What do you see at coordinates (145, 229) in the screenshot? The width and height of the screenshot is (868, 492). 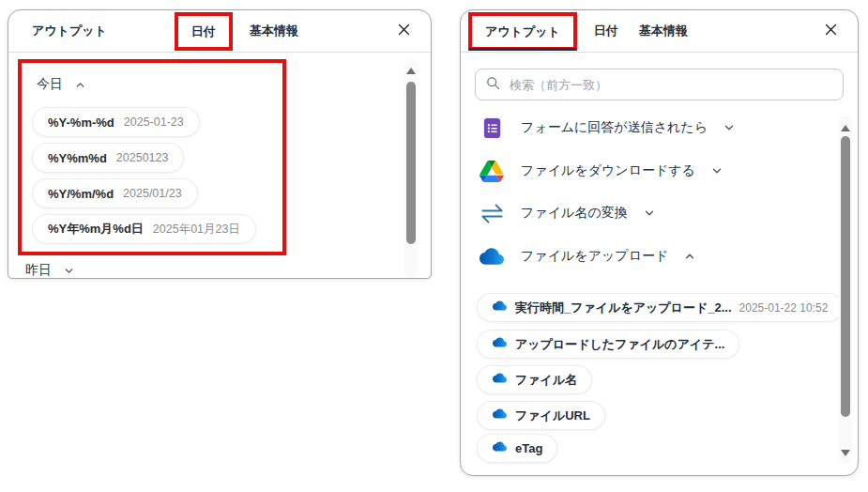 I see `date-format-pill: %Y年%m月%d日 2025年01月23日` at bounding box center [145, 229].